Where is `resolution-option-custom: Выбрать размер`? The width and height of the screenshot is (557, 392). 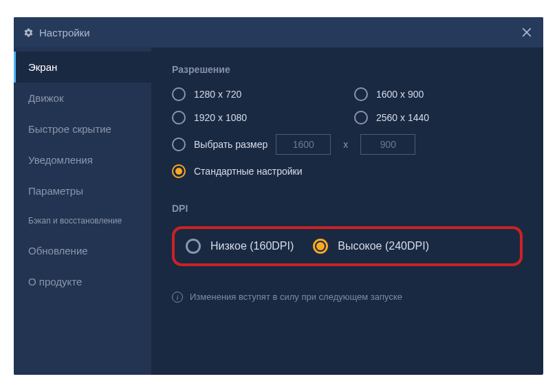 resolution-option-custom: Выбрать размер is located at coordinates (220, 144).